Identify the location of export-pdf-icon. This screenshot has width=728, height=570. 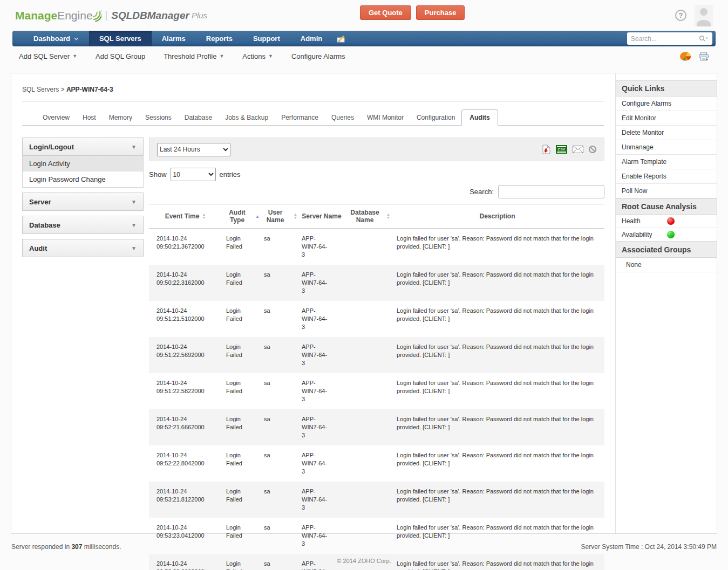
(546, 149).